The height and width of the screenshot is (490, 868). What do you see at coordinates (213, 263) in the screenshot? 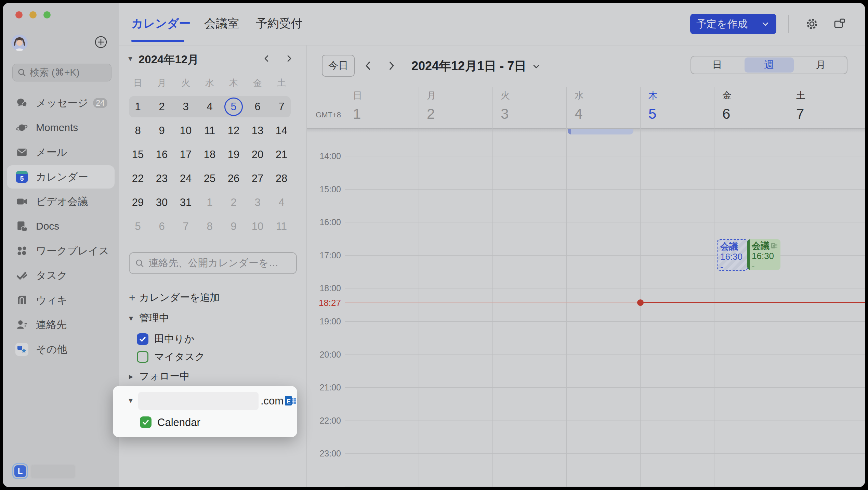
I see `calendar-search-input: 連絡先、公開カレンダーを…` at bounding box center [213, 263].